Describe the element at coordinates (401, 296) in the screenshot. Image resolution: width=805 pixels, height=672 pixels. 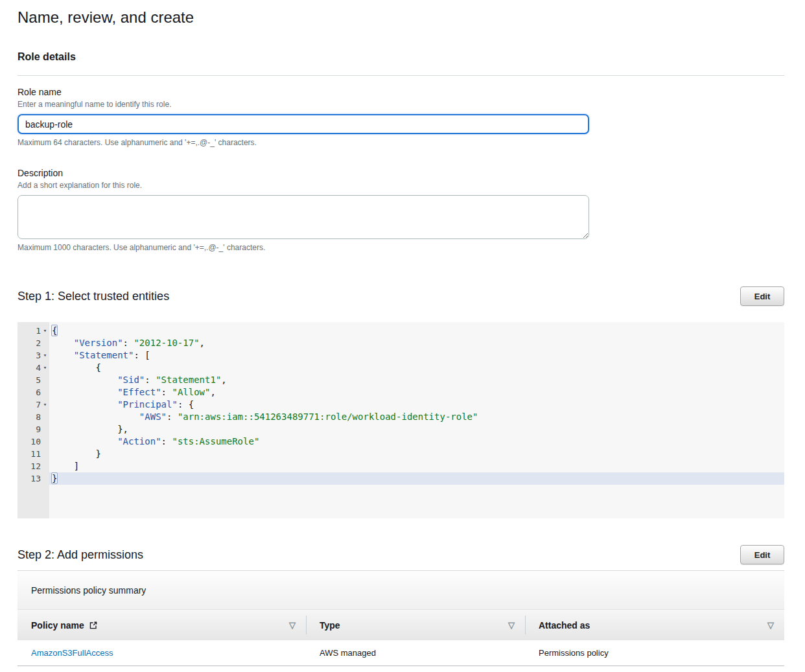
I see `step1-header: Step 1: Select trusted entities Edit` at that location.